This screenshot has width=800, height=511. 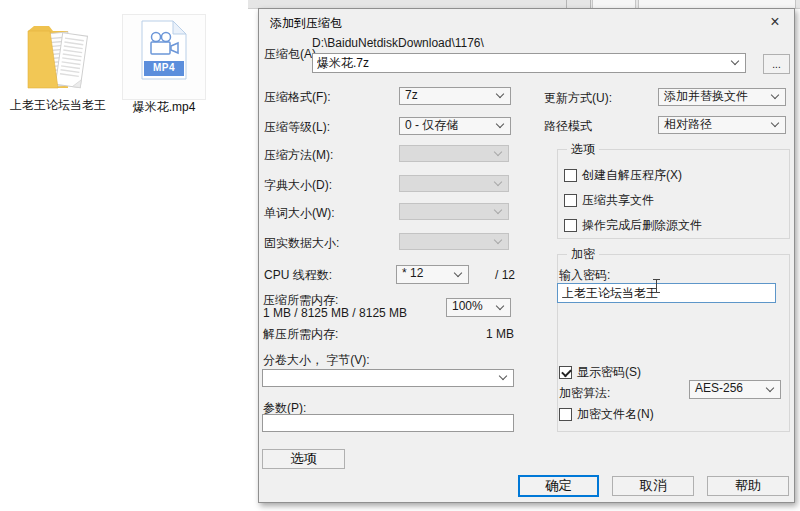 I want to click on password-field, so click(x=666, y=293).